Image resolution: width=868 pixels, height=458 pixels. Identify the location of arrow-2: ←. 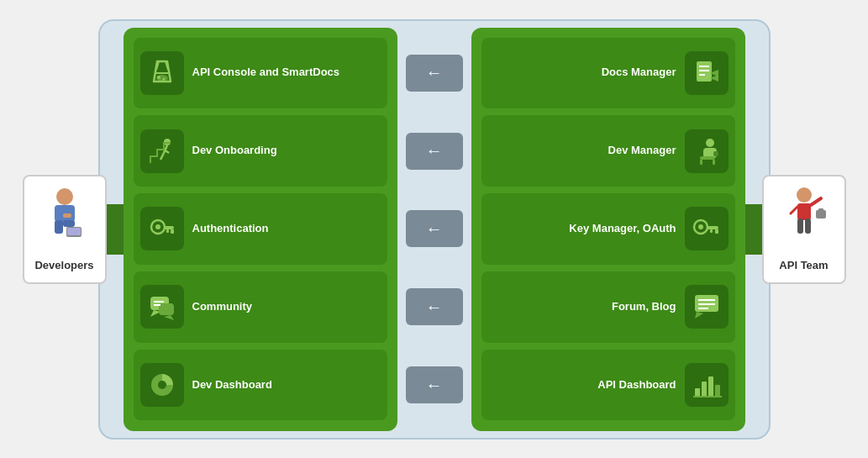
(434, 151).